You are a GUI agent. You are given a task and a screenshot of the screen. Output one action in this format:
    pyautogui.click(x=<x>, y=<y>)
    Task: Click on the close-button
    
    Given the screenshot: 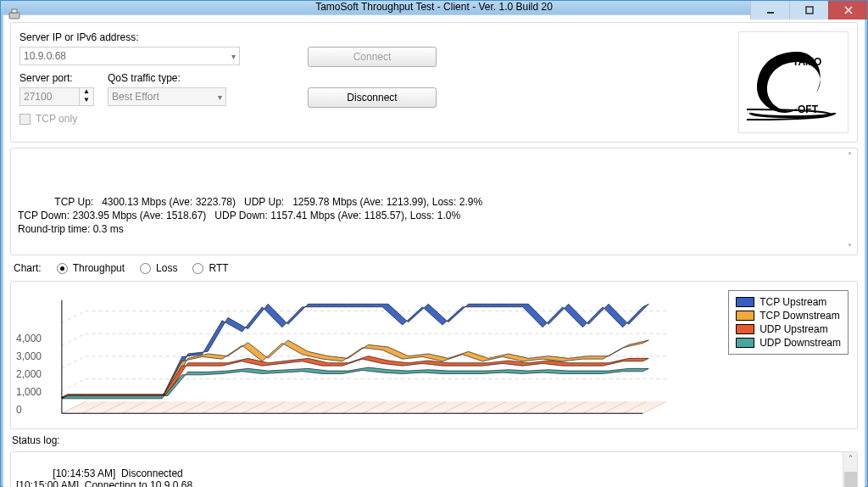 What is the action you would take?
    pyautogui.click(x=848, y=10)
    